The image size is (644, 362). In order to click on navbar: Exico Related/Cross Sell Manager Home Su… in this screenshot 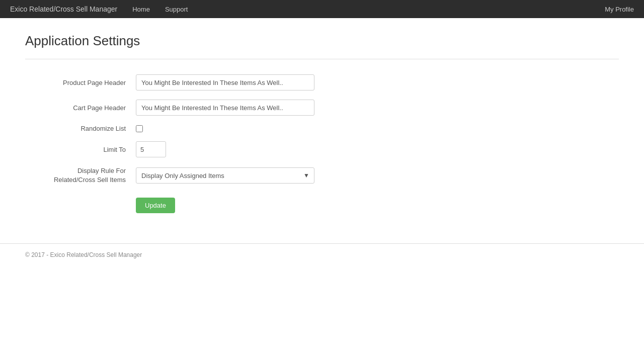, I will do `click(322, 9)`.